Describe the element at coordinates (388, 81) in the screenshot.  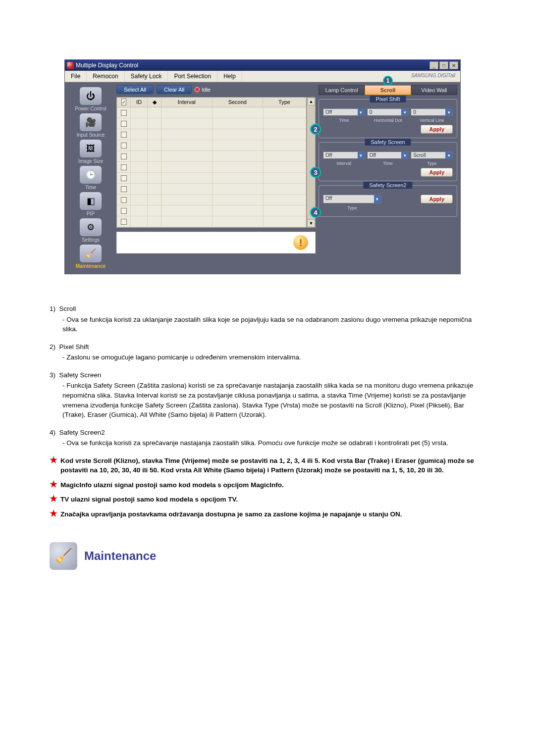
I see `callout-1: 1` at that location.